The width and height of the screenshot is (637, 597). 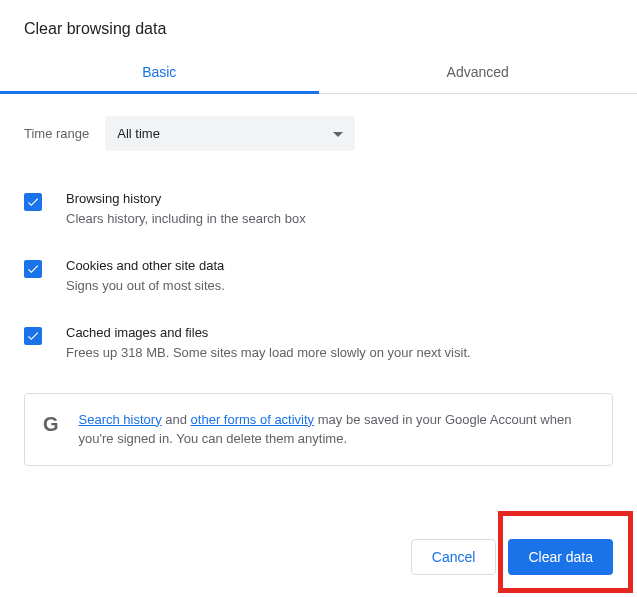 What do you see at coordinates (230, 134) in the screenshot?
I see `time-range-select: All time` at bounding box center [230, 134].